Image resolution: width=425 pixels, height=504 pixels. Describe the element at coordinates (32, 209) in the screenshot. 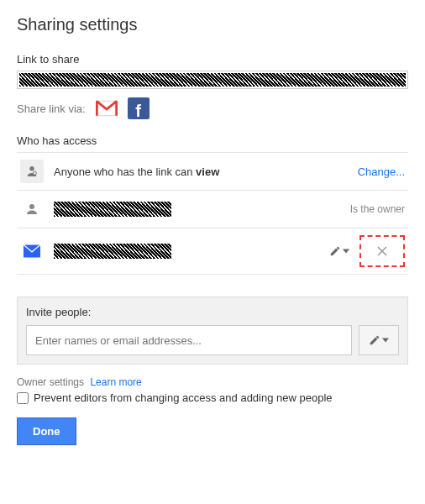

I see `person-icon` at that location.